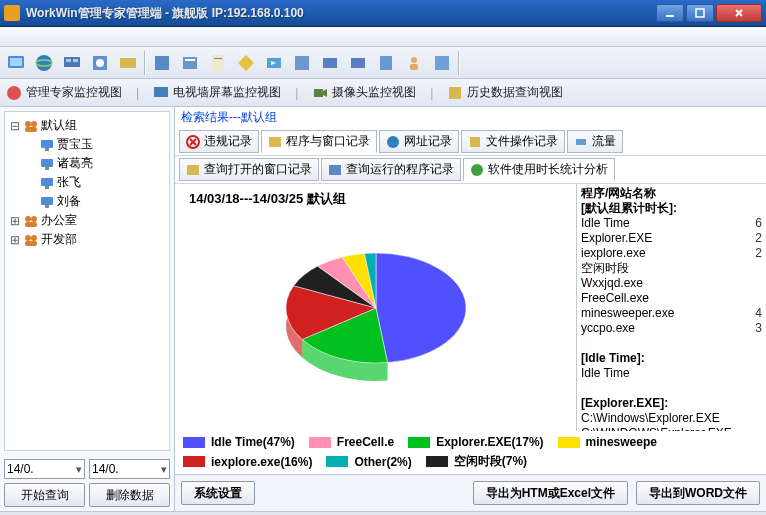 This screenshot has height=515, width=766. I want to click on tab-2: 网址记录, so click(419, 142).